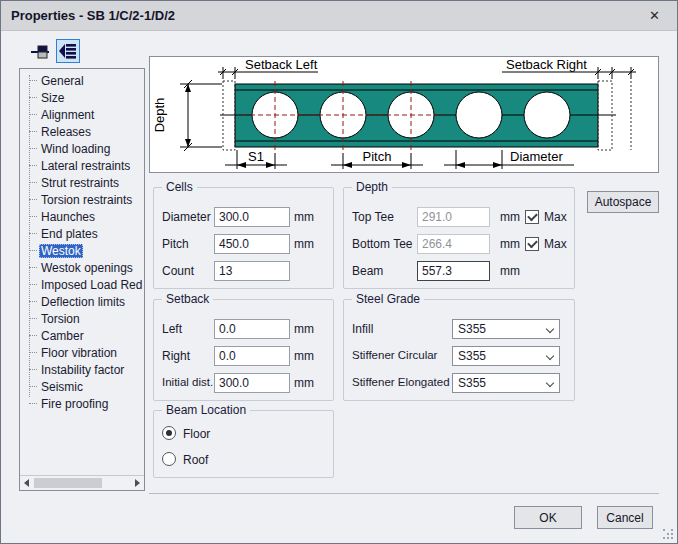  I want to click on dialog-view-glyph, so click(41, 52).